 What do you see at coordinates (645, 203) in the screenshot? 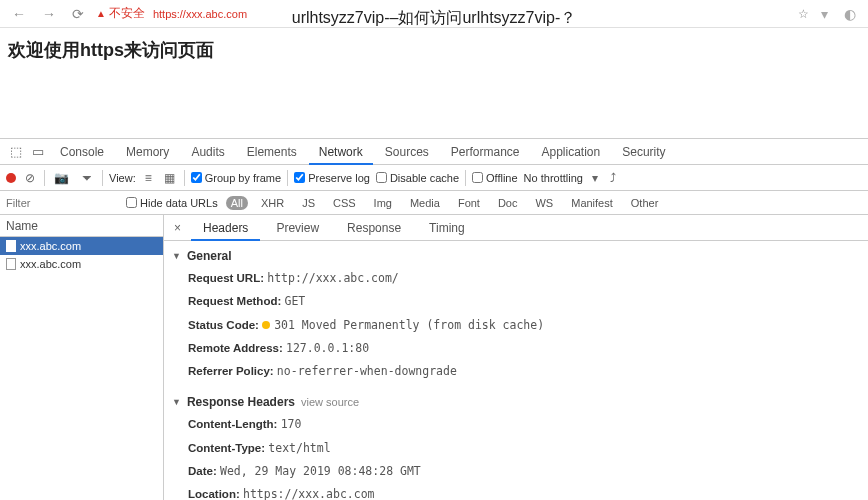
I see `filter-other: Other` at bounding box center [645, 203].